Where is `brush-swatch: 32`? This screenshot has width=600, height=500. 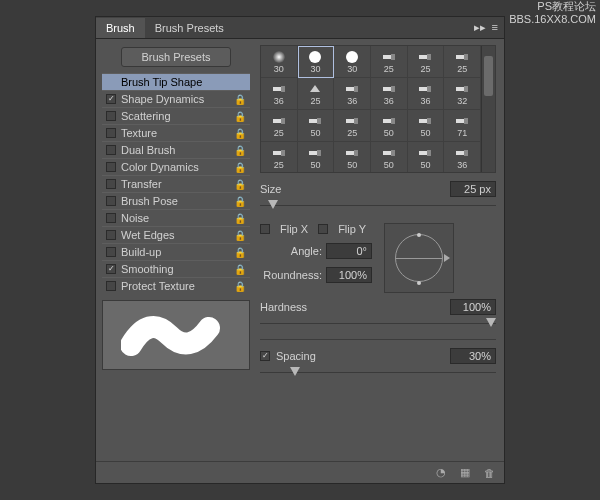 brush-swatch: 32 is located at coordinates (462, 94).